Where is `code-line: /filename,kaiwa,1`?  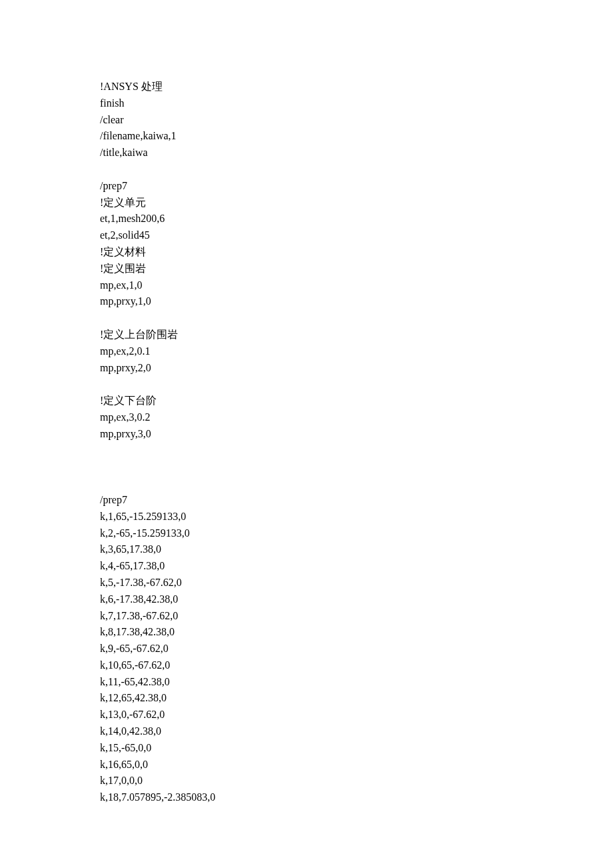
code-line: /filename,kaiwa,1 is located at coordinates (306, 136).